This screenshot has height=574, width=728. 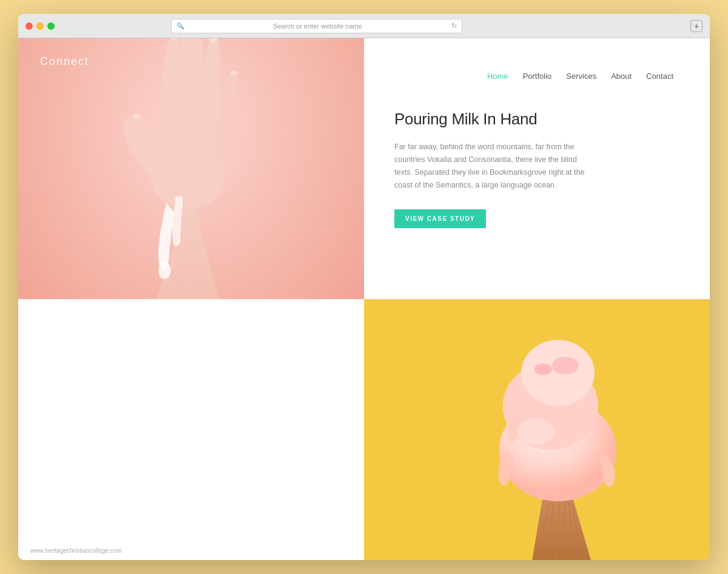 What do you see at coordinates (40, 26) in the screenshot?
I see `minimize-button` at bounding box center [40, 26].